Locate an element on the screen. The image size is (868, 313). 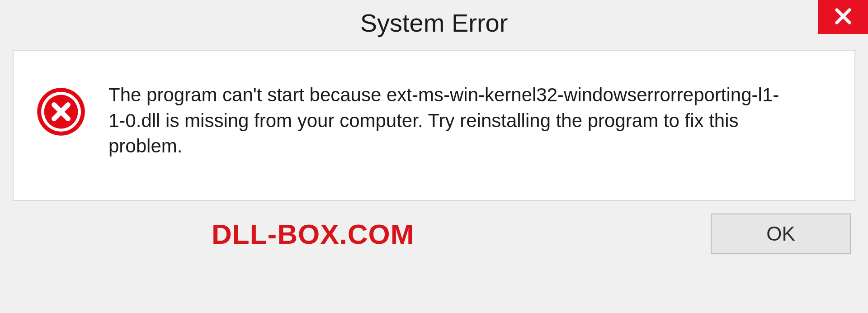
close-button is located at coordinates (843, 17).